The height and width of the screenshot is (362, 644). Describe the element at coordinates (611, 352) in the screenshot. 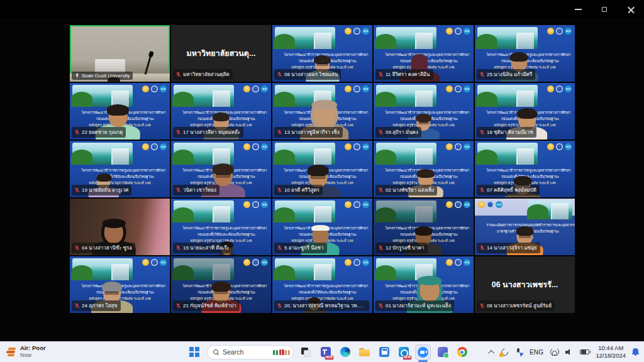

I see `clock: 10:44 AM 12/18/2024` at that location.